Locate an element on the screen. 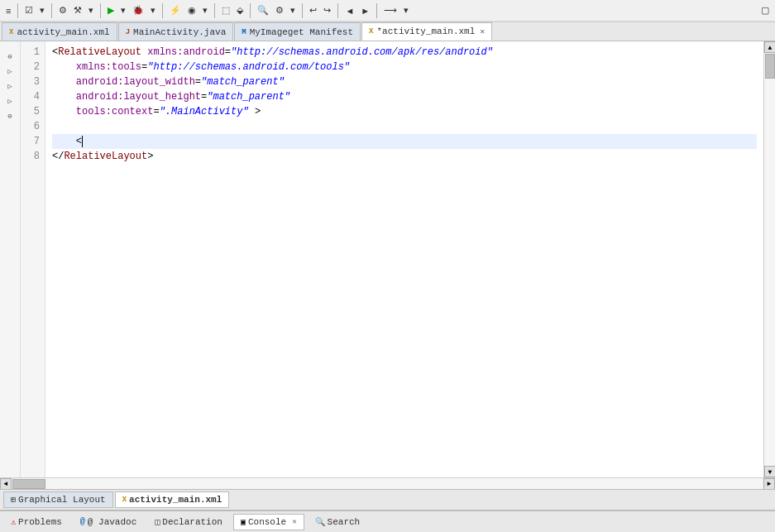 The width and height of the screenshot is (775, 532). toolbar-row-1: ≡ ☑ ▾ ⚙ ⚒ ▾ ▶ ▾ 🐞 ▾ ⚡ ◉ ▾ ⬚ ⬙ 🔍 ⚙ ▾ ↩ ↪ is located at coordinates (387, 11).